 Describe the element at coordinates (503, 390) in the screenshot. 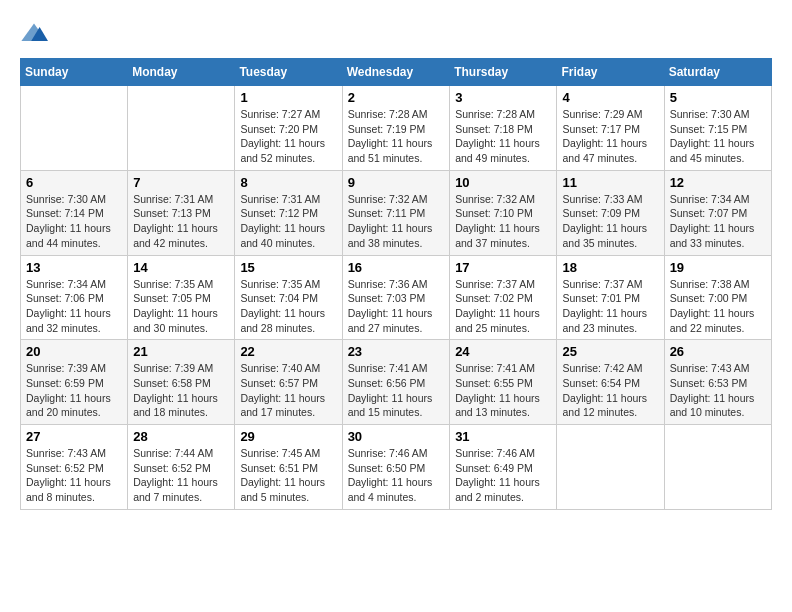

I see `cell-content: Sunrise: 7:41 AM Sunset: 6:55 PM Dayligh…` at that location.